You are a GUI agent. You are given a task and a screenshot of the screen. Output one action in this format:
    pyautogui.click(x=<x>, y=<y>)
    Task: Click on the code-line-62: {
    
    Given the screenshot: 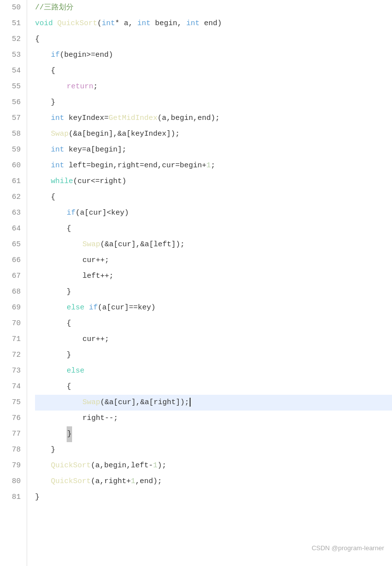 What is the action you would take?
    pyautogui.click(x=213, y=197)
    